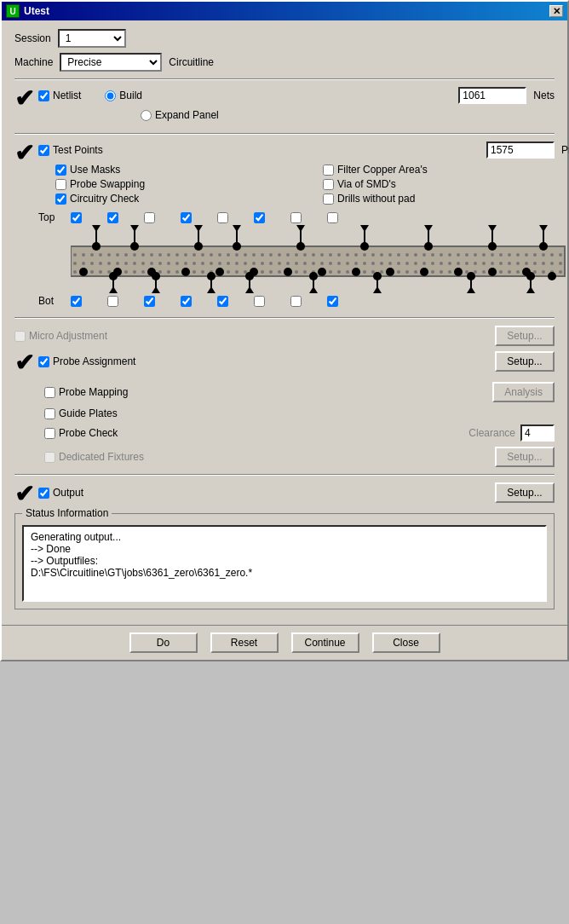  Describe the element at coordinates (87, 361) in the screenshot. I see `probe-assignment-label: Probe Assignment` at that location.